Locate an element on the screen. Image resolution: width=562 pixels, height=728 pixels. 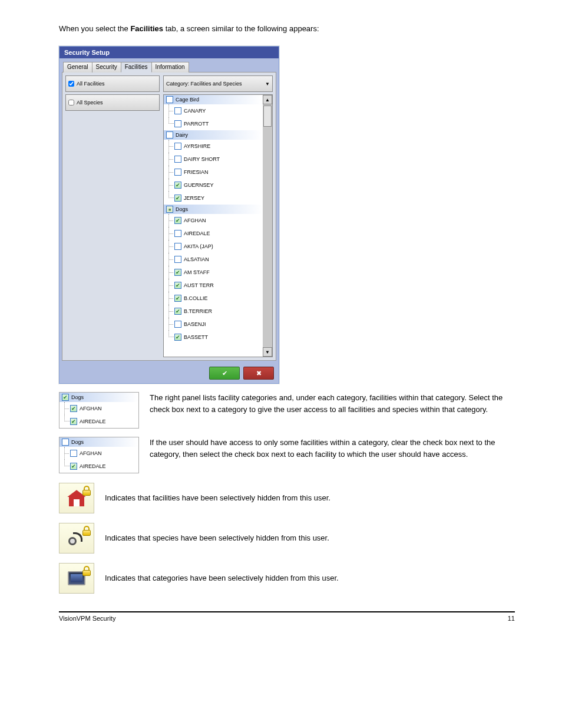
icon-text-0: Indicates that facilities have been sele… is located at coordinates (218, 498).